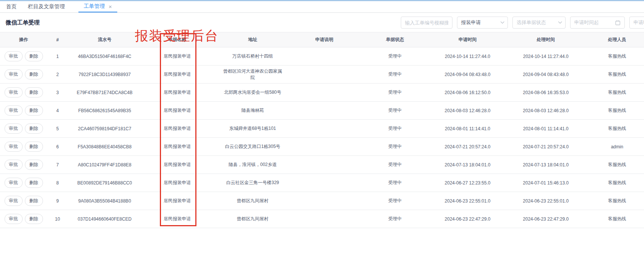 The image size is (644, 259). Describe the element at coordinates (546, 219) in the screenshot. I see `handle-time: 2024-06-23 22:47:29.0` at that location.